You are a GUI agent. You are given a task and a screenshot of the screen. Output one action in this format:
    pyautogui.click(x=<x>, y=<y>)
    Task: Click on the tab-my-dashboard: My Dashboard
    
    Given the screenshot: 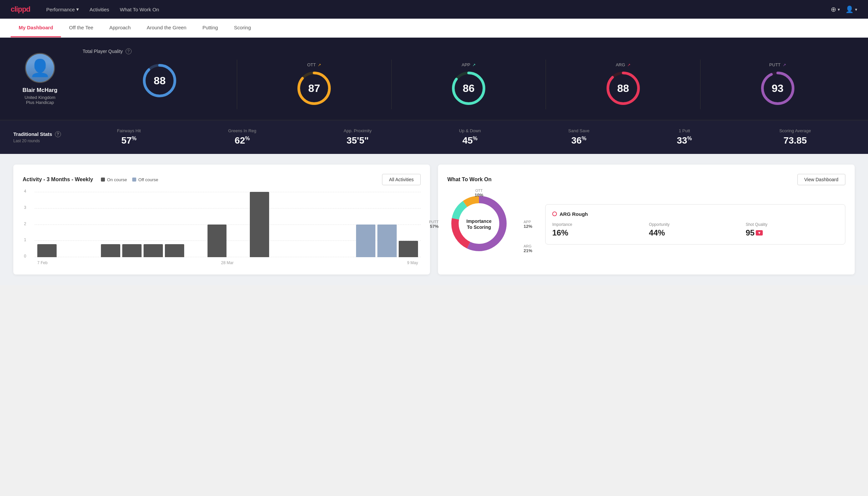 What is the action you would take?
    pyautogui.click(x=36, y=28)
    